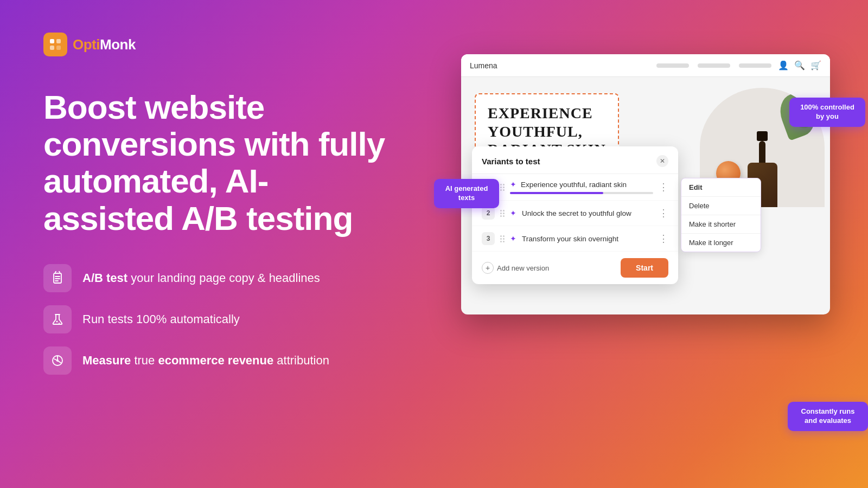 The image size is (868, 488). I want to click on callout-controlled: 100% controlled by you, so click(827, 112).